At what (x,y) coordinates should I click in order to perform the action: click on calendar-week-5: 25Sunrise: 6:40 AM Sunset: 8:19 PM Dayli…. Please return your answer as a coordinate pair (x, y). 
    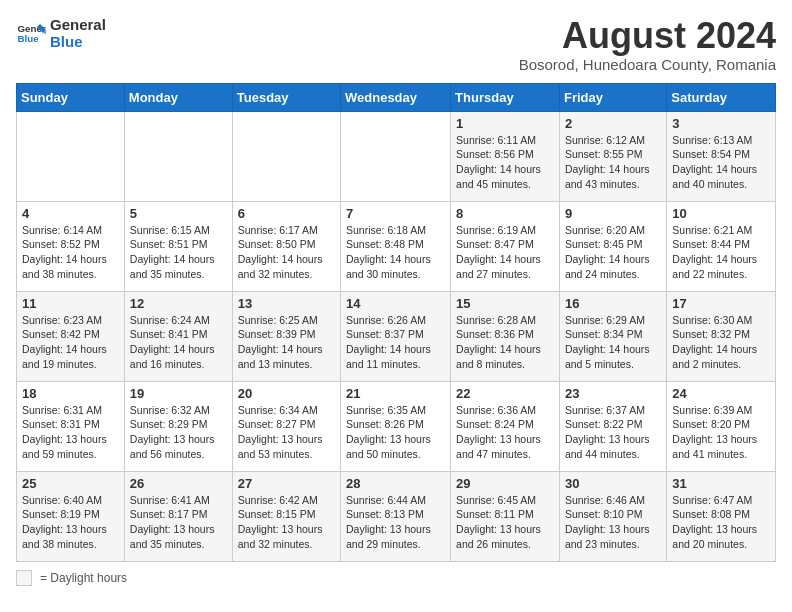
    Looking at the image, I should click on (396, 516).